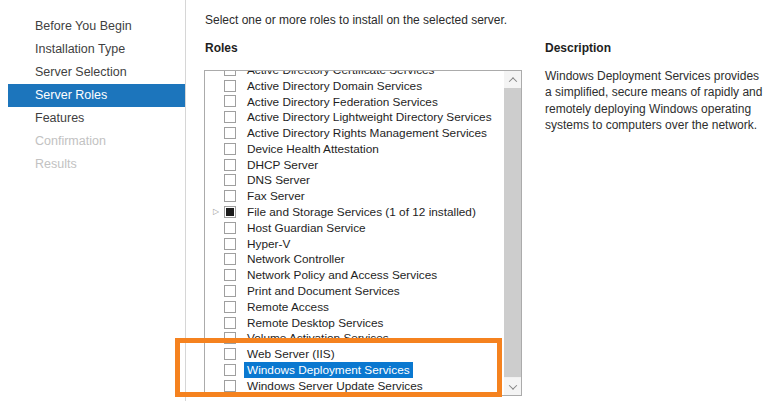  I want to click on chevron-up-icon, so click(512, 81).